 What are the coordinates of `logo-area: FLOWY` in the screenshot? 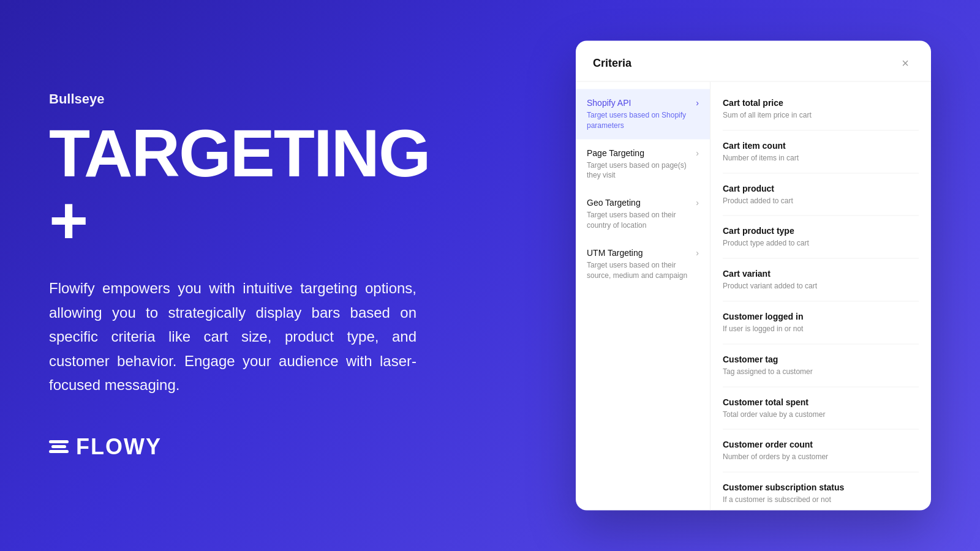 It's located at (233, 447).